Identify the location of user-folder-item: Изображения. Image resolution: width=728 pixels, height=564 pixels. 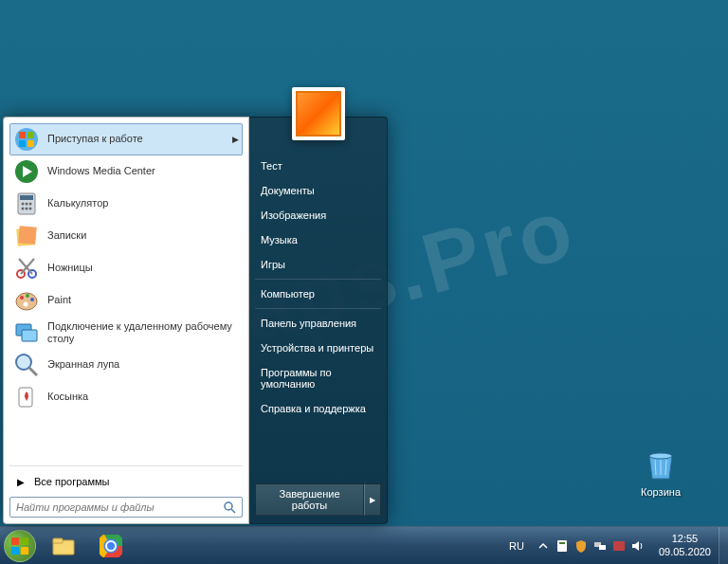
(318, 215).